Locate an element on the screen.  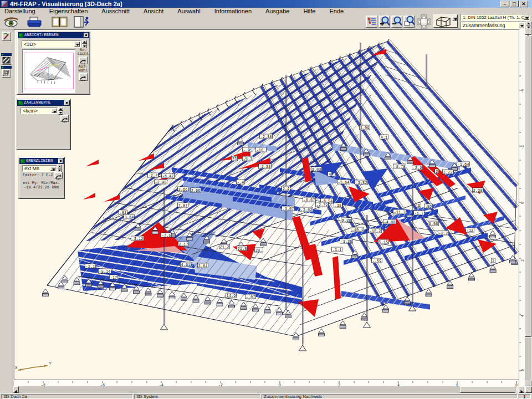
svg-text: -6.67 is located at coordinates (309, 200).